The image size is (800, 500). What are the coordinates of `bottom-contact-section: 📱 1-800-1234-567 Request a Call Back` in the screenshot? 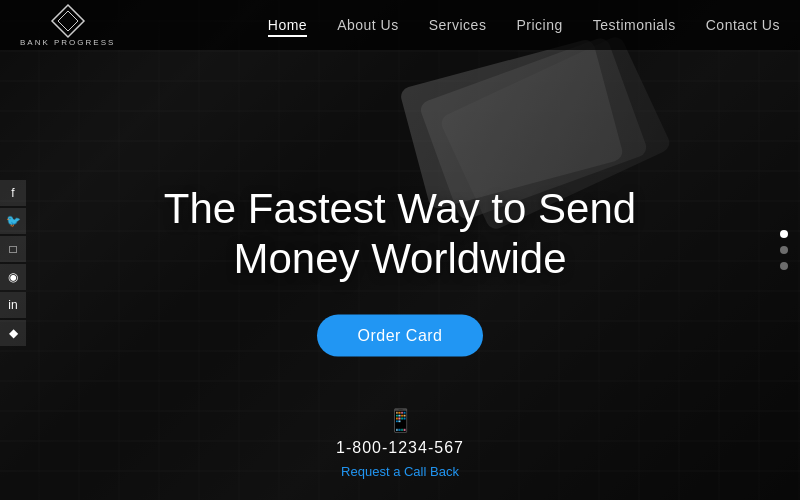 It's located at (400, 444).